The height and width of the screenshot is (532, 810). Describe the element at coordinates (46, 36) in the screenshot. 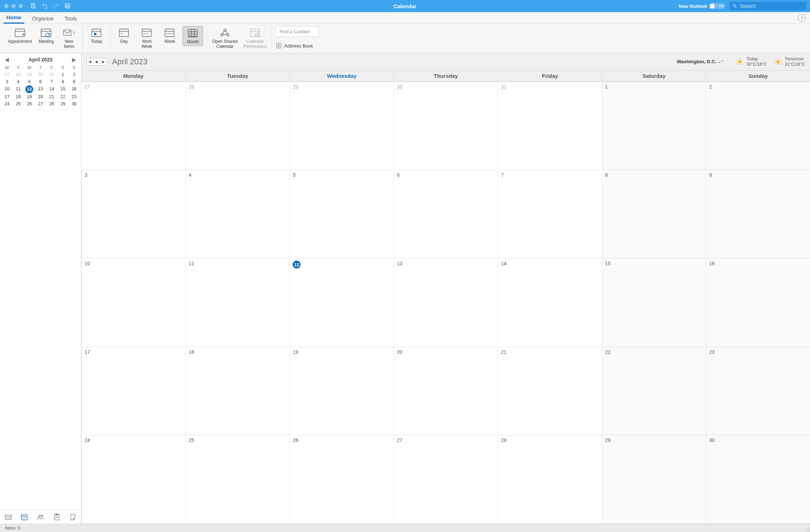

I see `meeting-button: Meeting` at that location.